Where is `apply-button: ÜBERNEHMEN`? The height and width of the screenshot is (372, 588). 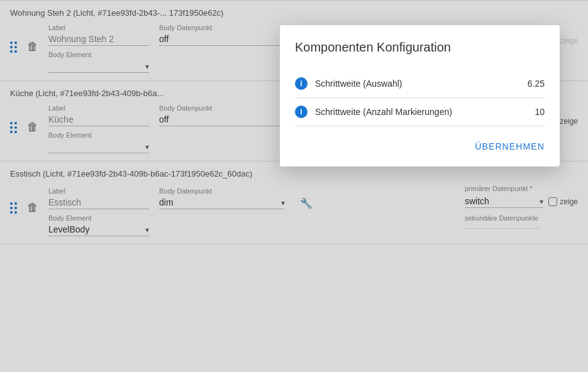
apply-button: ÜBERNEHMEN is located at coordinates (509, 146).